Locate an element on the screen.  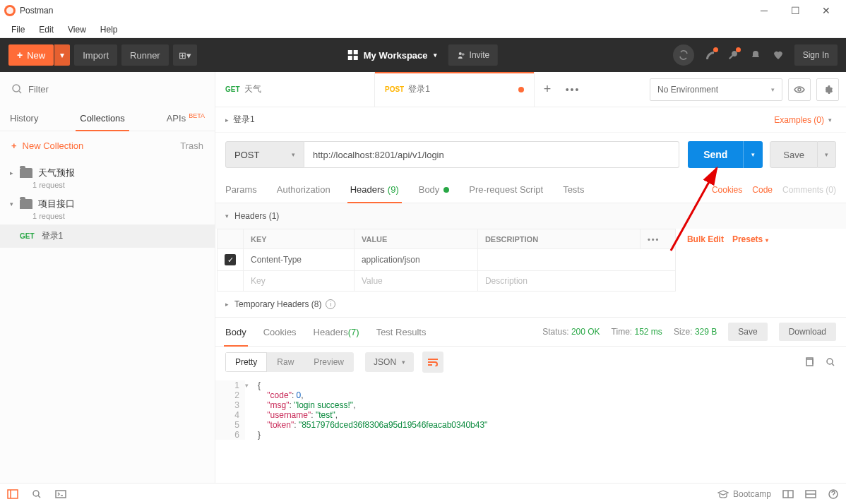
heart-icon is located at coordinates (778, 55).